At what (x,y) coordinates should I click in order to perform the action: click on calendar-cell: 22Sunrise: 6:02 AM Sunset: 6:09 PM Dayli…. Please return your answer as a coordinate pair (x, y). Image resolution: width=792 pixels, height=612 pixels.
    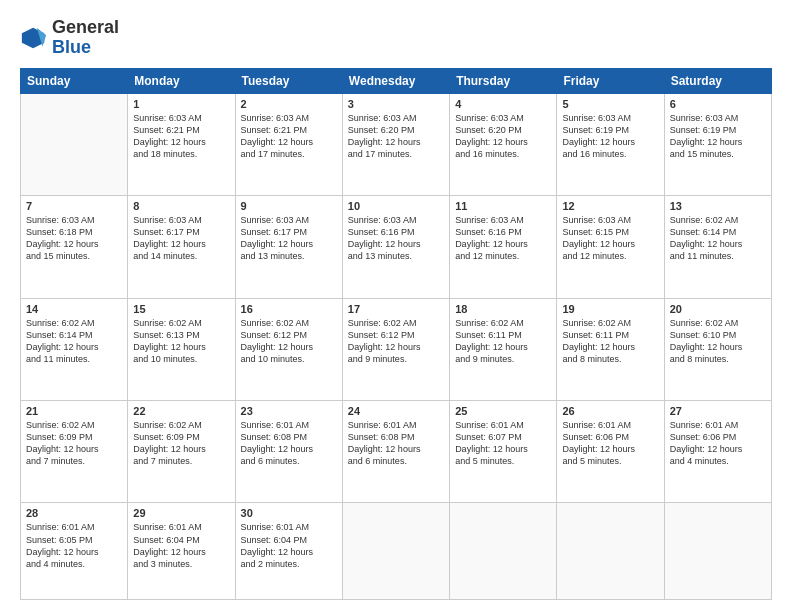
    Looking at the image, I should click on (182, 452).